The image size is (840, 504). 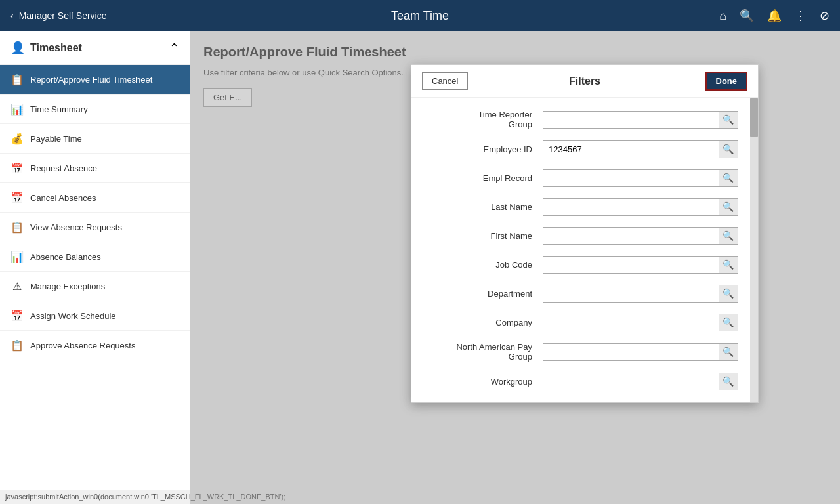 What do you see at coordinates (640, 352) in the screenshot?
I see `input-wrap-na-pay-group: 🔍` at bounding box center [640, 352].